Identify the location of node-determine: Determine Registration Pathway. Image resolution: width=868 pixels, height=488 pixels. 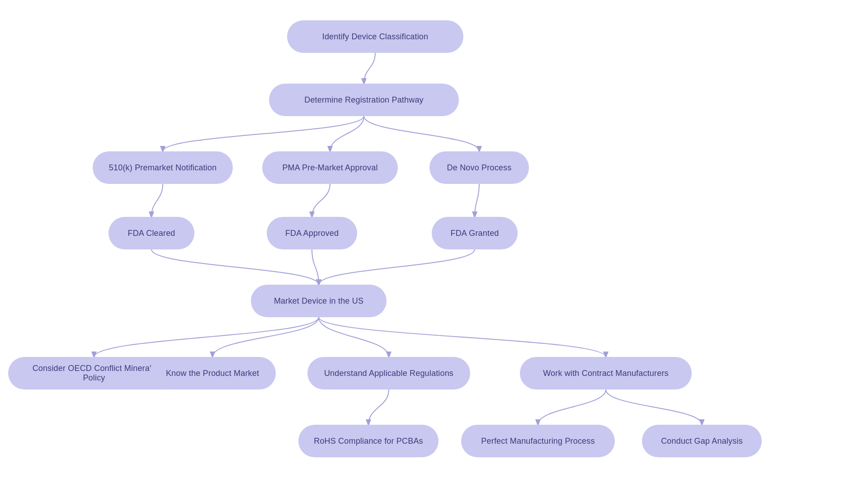
(364, 100).